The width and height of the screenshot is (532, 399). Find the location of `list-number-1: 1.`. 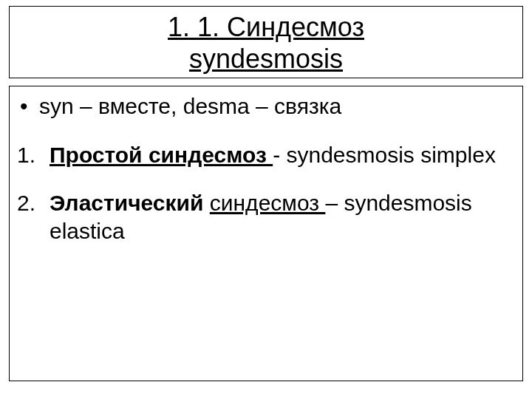

list-number-1: 1. is located at coordinates (33, 155).